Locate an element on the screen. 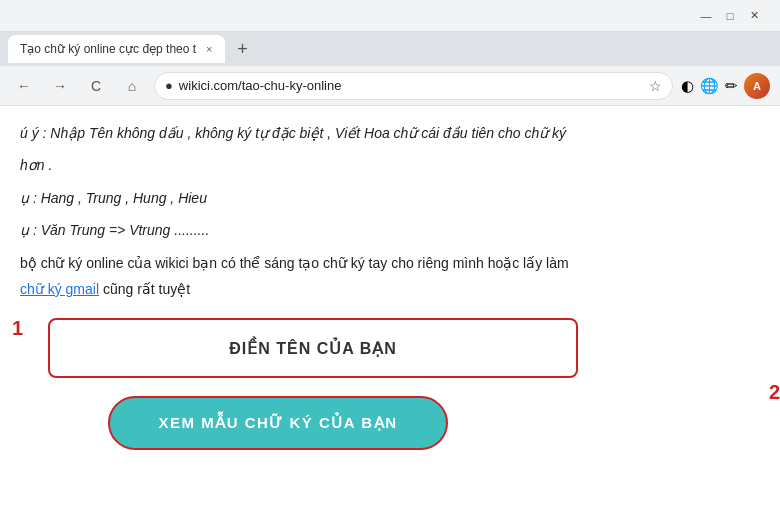 The height and width of the screenshot is (520, 780). forward-button: → is located at coordinates (60, 86).